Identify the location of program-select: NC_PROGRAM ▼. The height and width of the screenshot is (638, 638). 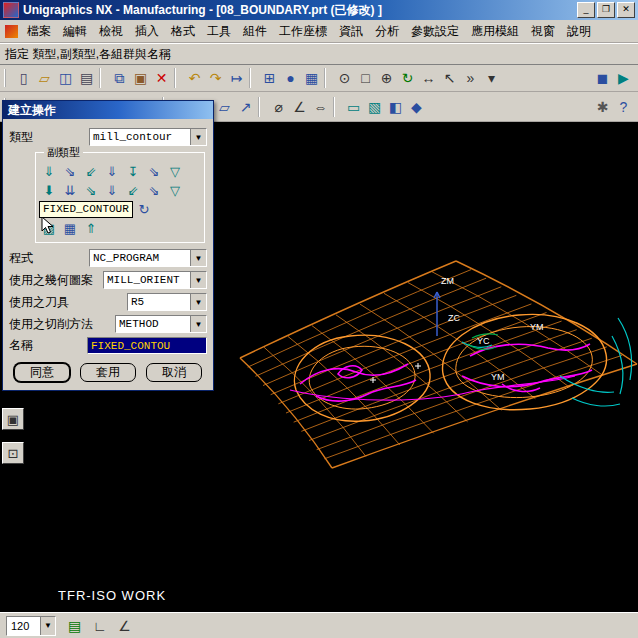
(148, 258).